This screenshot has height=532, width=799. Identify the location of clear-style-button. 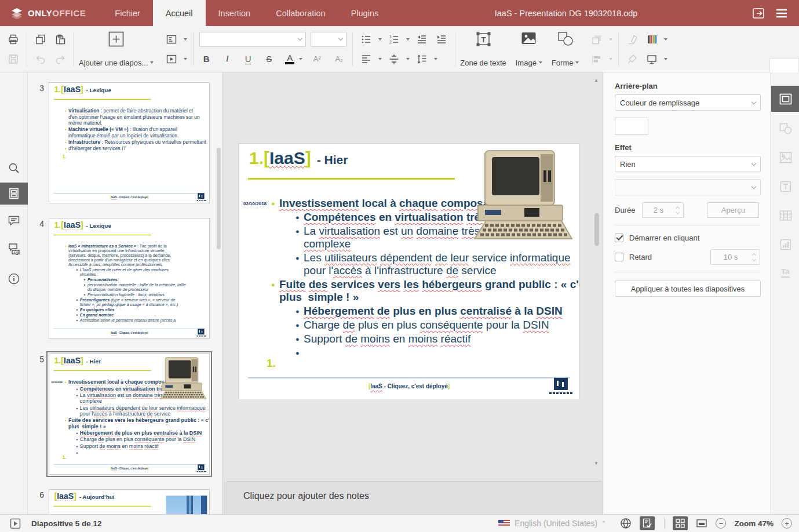
(632, 39).